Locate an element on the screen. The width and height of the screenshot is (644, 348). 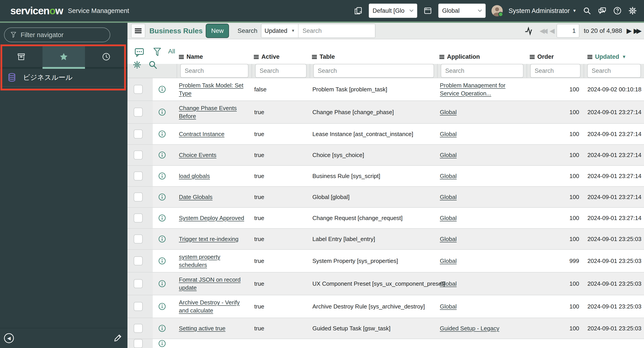
update-set-icon is located at coordinates (358, 11).